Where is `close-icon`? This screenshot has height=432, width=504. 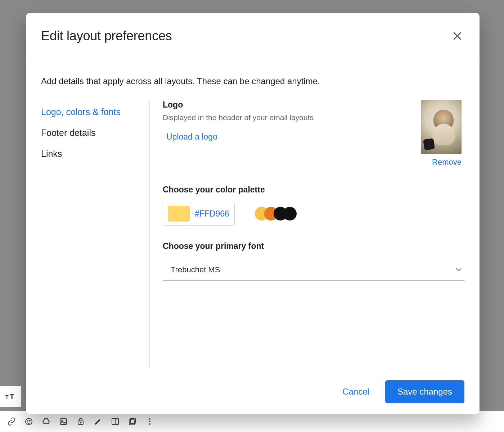 close-icon is located at coordinates (457, 36).